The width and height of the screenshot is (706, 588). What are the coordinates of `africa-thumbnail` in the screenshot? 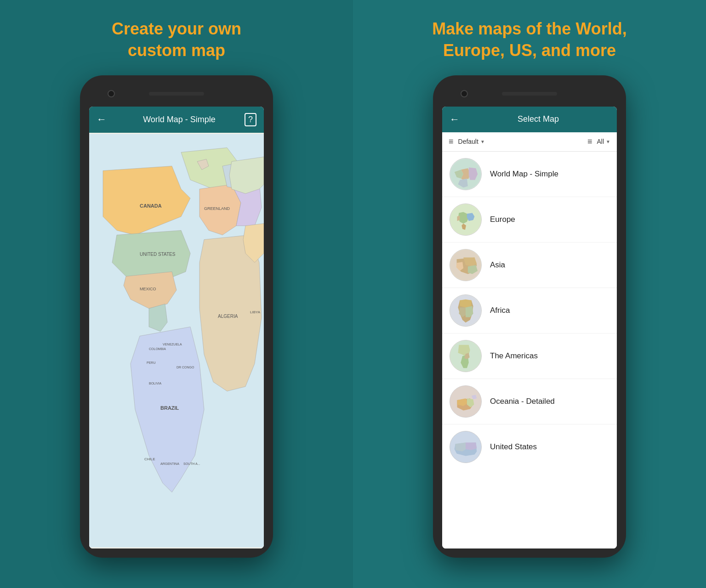 It's located at (466, 311).